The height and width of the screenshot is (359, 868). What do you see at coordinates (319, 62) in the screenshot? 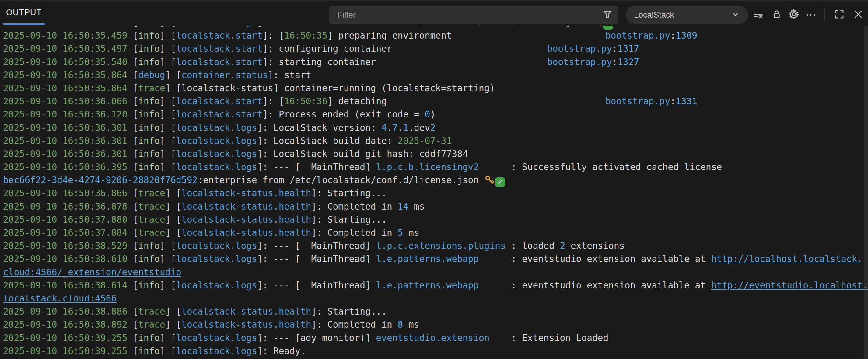
I see `log-text: ]: starting container` at bounding box center [319, 62].